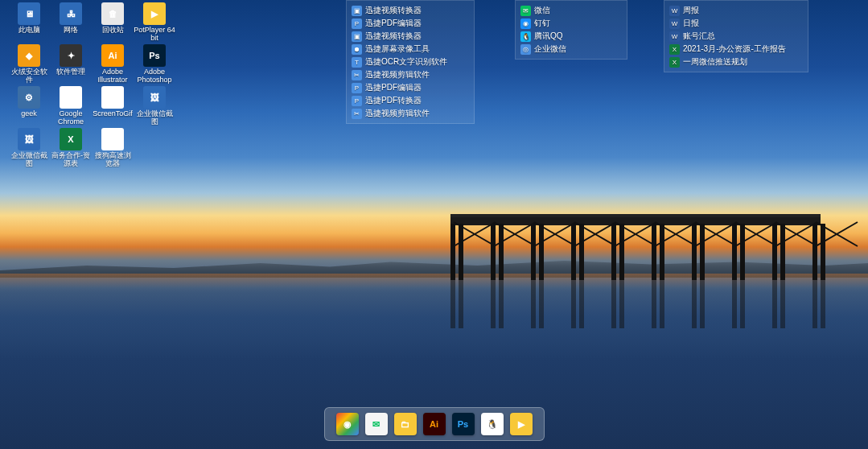 Image resolution: width=868 pixels, height=449 pixels. I want to click on desktop-icon: ▶PotPlayer 64 bit, so click(154, 22).